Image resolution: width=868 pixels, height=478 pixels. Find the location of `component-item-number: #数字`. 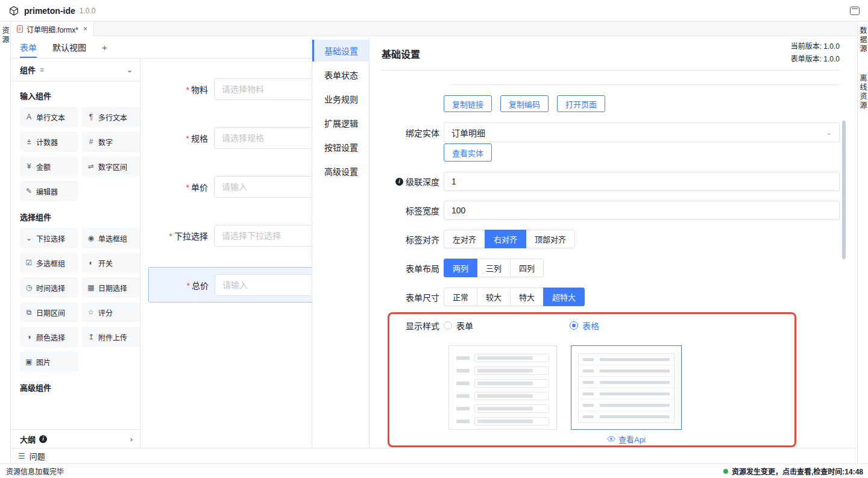

component-item-number: #数字 is located at coordinates (111, 142).